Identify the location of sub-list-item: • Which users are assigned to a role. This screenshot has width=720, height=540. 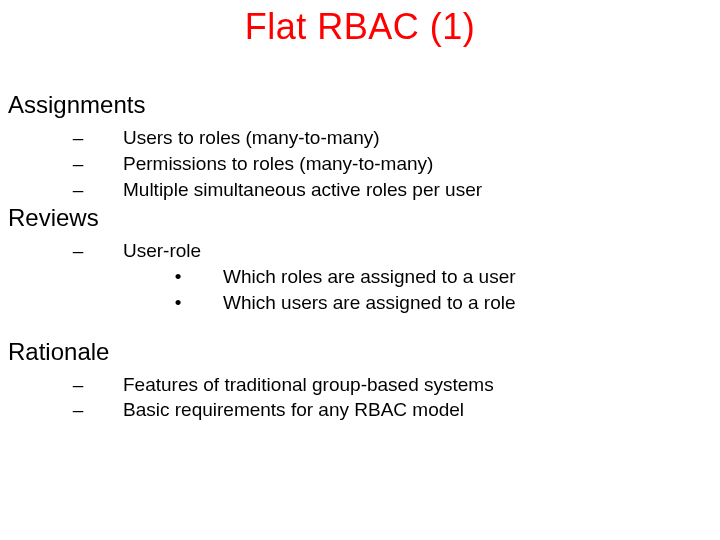
(358, 303).